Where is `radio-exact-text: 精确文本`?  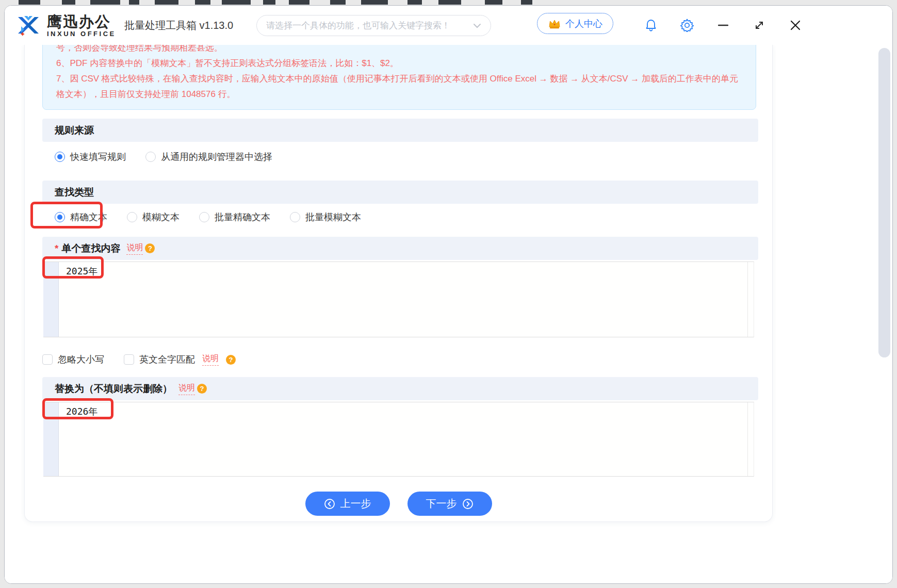
radio-exact-text: 精确文本 is located at coordinates (81, 217).